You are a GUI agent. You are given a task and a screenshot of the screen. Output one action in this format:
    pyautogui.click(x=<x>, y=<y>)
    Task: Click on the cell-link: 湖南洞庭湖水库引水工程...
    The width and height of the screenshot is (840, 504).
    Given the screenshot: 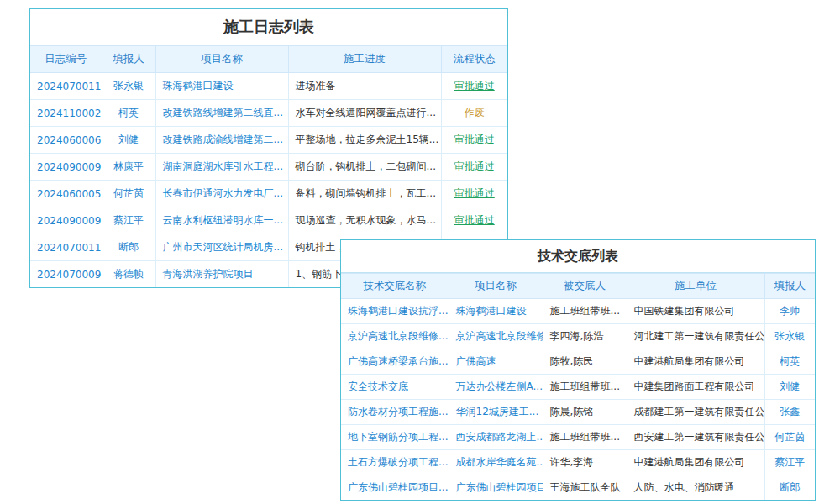 What is the action you would take?
    pyautogui.click(x=223, y=166)
    